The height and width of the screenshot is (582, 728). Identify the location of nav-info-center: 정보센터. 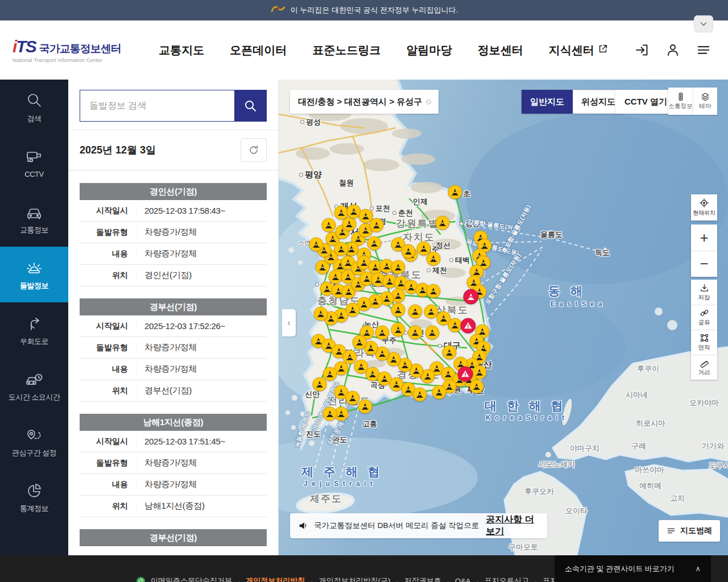
(500, 50).